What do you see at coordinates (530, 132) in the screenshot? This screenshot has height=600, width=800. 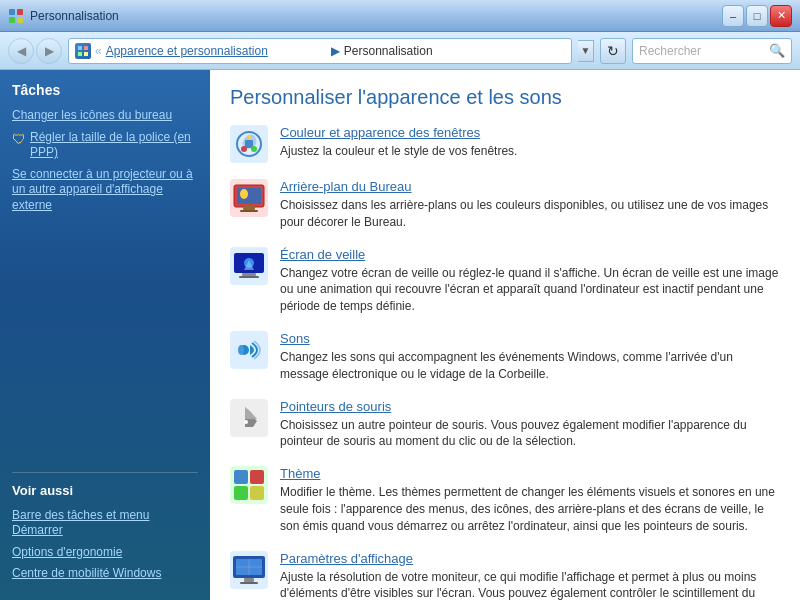 I see `colors-link: Couleur et apparence des fenêtres` at bounding box center [530, 132].